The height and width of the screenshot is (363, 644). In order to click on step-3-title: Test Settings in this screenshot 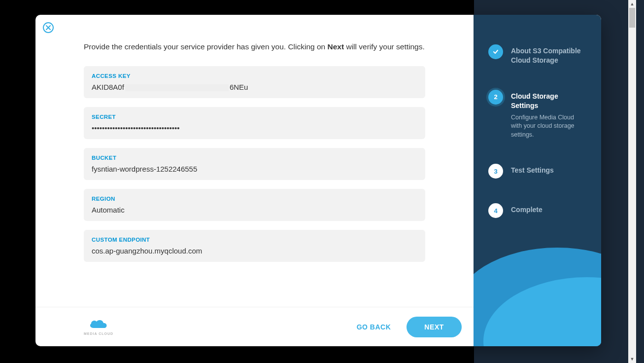, I will do `click(549, 171)`.